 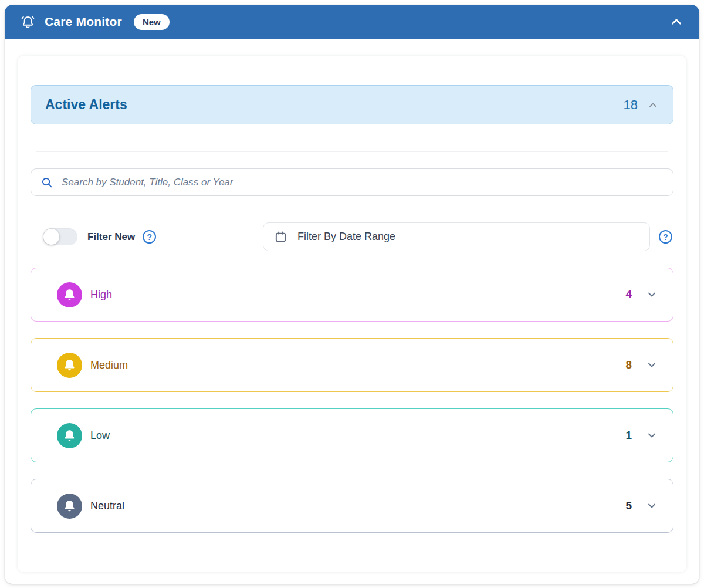 I want to click on filter-new-help-icon: ?, so click(x=149, y=237).